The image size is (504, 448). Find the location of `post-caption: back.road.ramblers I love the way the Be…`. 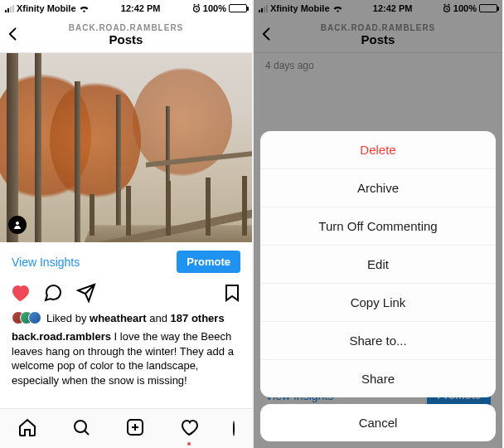

post-caption: back.road.ramblers I love the way the Be… is located at coordinates (126, 361).